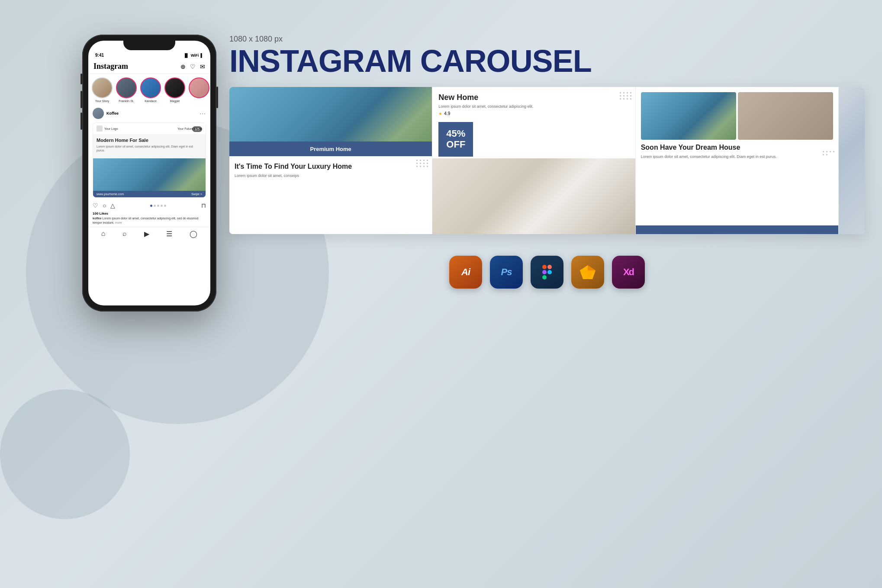 Image resolution: width=882 pixels, height=588 pixels. I want to click on post-image: www.yourhome.com Swipe >, so click(149, 178).